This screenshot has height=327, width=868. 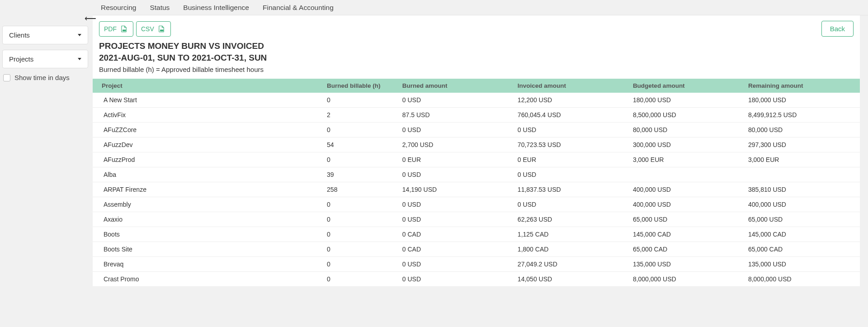 I want to click on projects-dropdown: Projects, so click(x=45, y=59).